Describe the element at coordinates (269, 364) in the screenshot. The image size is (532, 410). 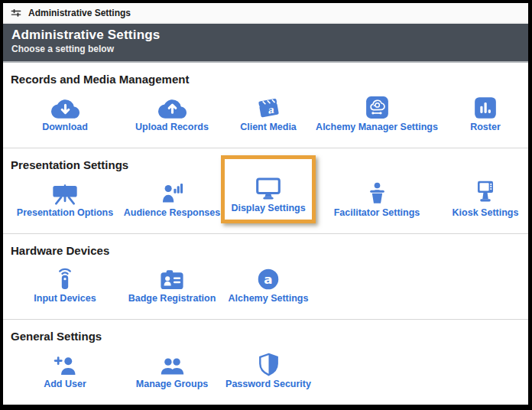
I see `shield-icon` at that location.